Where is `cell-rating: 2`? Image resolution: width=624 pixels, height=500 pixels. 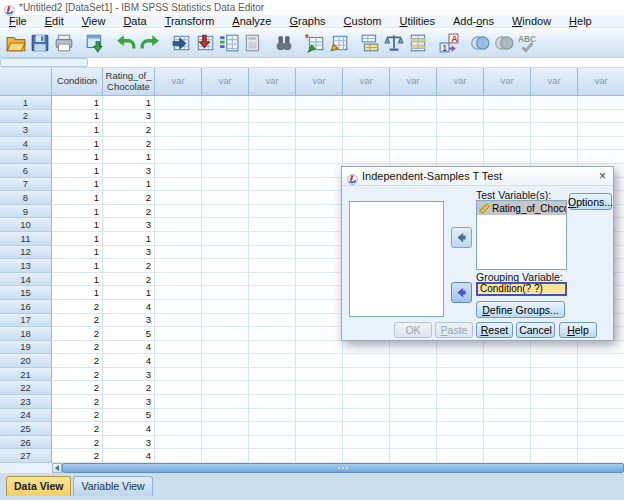
cell-rating: 2 is located at coordinates (129, 198).